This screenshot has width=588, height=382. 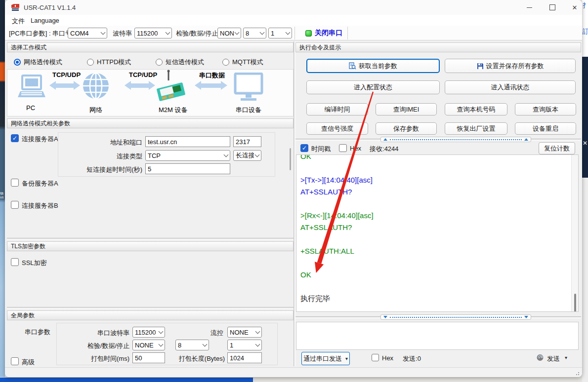 I want to click on port-input, so click(x=247, y=142).